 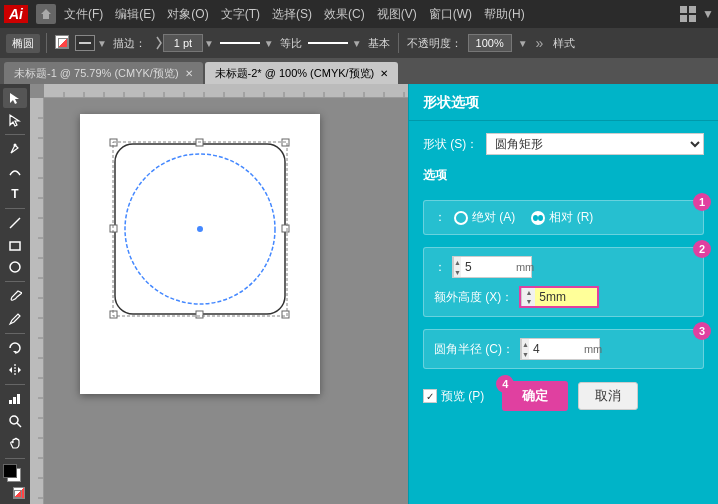 What do you see at coordinates (344, 14) in the screenshot?
I see `menu-effect: 效果(C)` at bounding box center [344, 14].